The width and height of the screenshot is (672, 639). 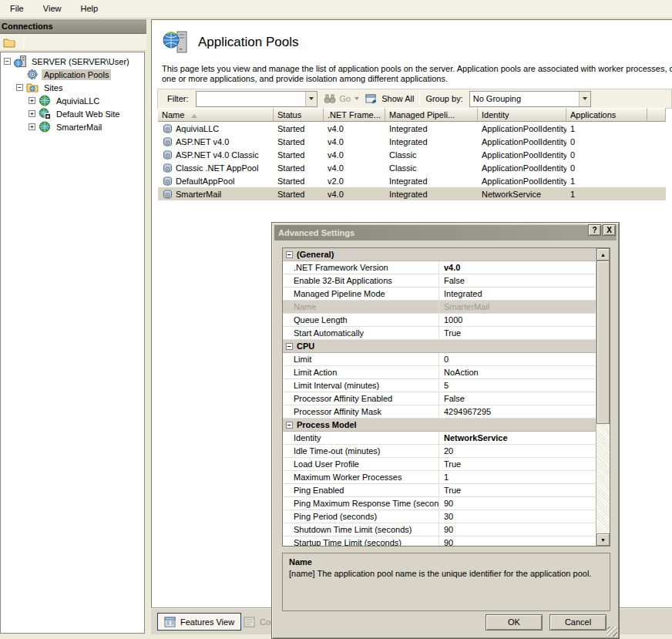 I want to click on table-row-asp-net-v4-0: ASP.NET v4.0Startedv4.0IntegratedApplica…, so click(x=412, y=142).